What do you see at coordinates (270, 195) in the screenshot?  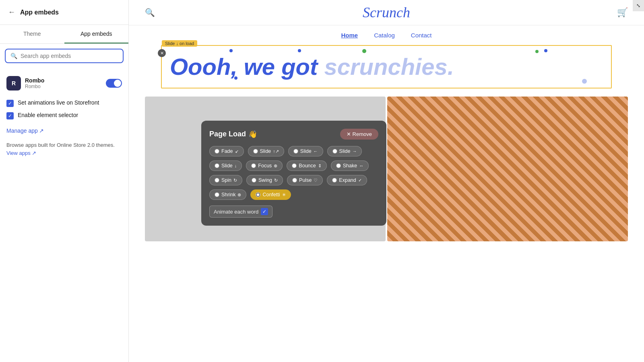 I see `anim-confetti: Confetti✳` at bounding box center [270, 195].